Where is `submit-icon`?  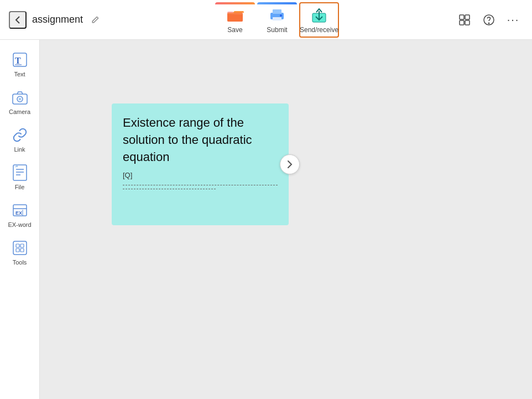 submit-icon is located at coordinates (277, 15).